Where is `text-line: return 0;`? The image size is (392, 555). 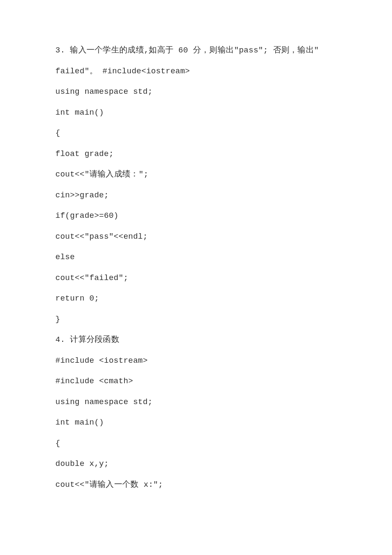
text-line: return 0; is located at coordinates (197, 299).